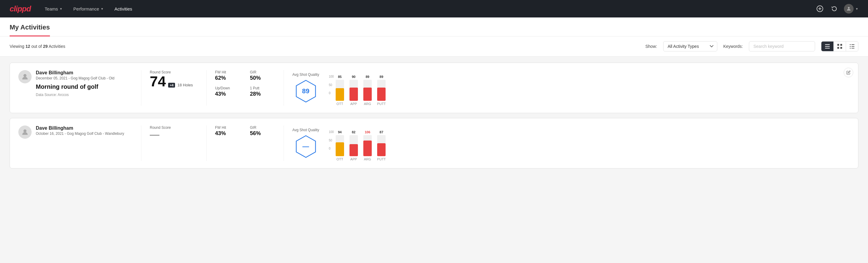 Image resolution: width=868 pixels, height=263 pixels. Describe the element at coordinates (354, 90) in the screenshot. I see `bar-app: 90 APP` at that location.